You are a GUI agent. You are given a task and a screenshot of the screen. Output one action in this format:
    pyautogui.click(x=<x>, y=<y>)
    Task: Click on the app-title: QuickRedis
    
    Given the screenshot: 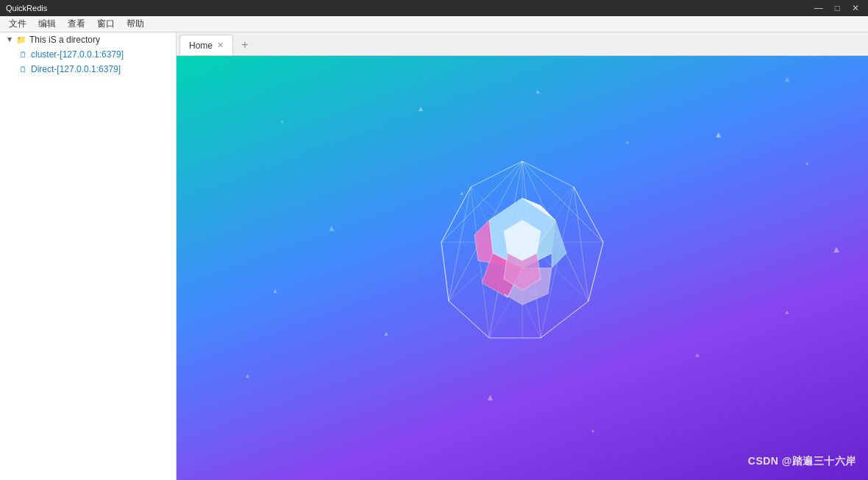 What is the action you would take?
    pyautogui.click(x=26, y=8)
    